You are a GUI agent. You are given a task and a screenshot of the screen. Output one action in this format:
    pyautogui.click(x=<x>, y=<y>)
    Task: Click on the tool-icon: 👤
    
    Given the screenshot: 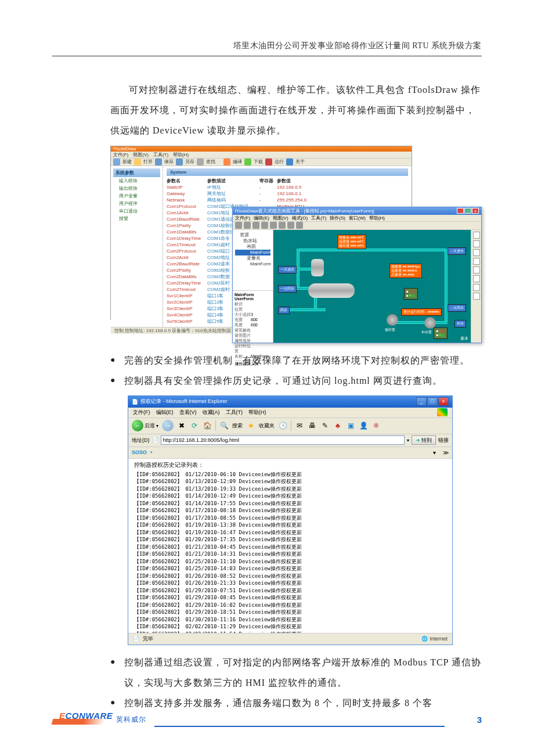 What is the action you would take?
    pyautogui.click(x=363, y=426)
    